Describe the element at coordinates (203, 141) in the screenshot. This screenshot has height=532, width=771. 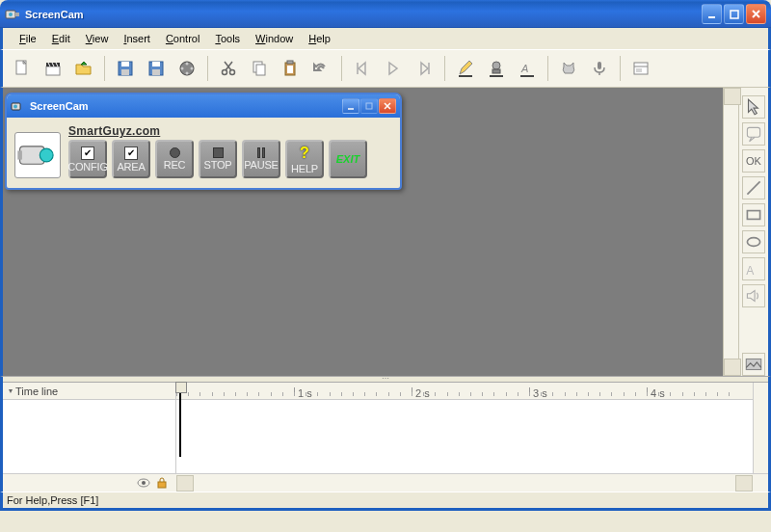
I see `screencam-float-window: ScreenCam SmartGuyz.com CONFIG AREA REC` at that location.